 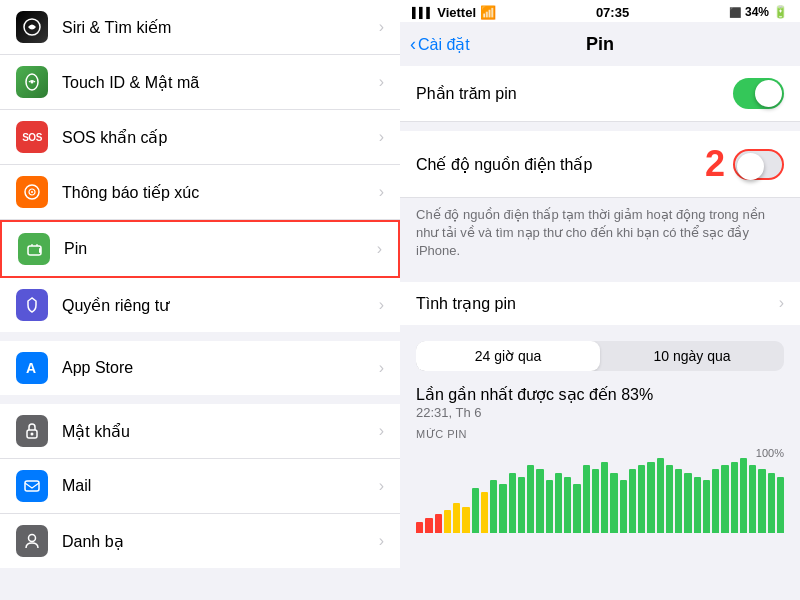 What do you see at coordinates (735, 12) in the screenshot?
I see `screen-icon: ⬛` at bounding box center [735, 12].